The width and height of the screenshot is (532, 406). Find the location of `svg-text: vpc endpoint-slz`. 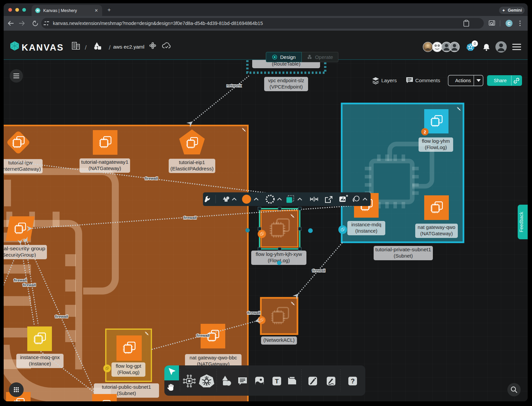

svg-text: vpc endpoint-slz is located at coordinates (286, 81).